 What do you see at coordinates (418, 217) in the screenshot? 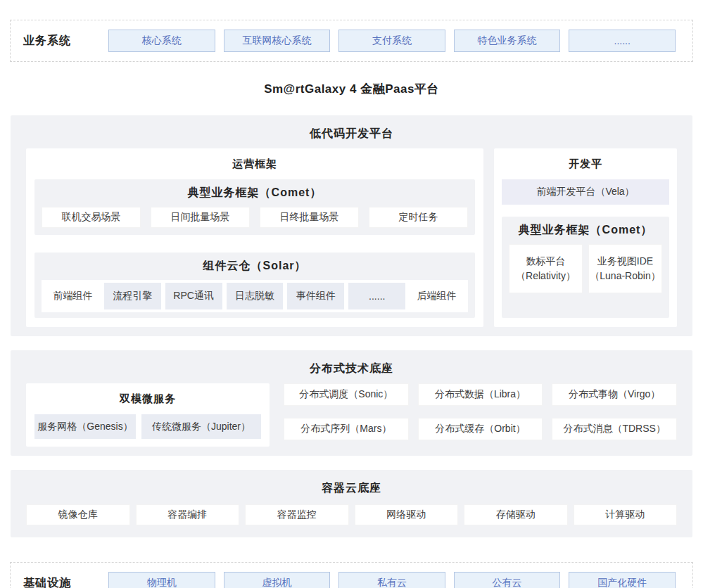
I see `chip-scheduled-task: 定时任务` at bounding box center [418, 217].